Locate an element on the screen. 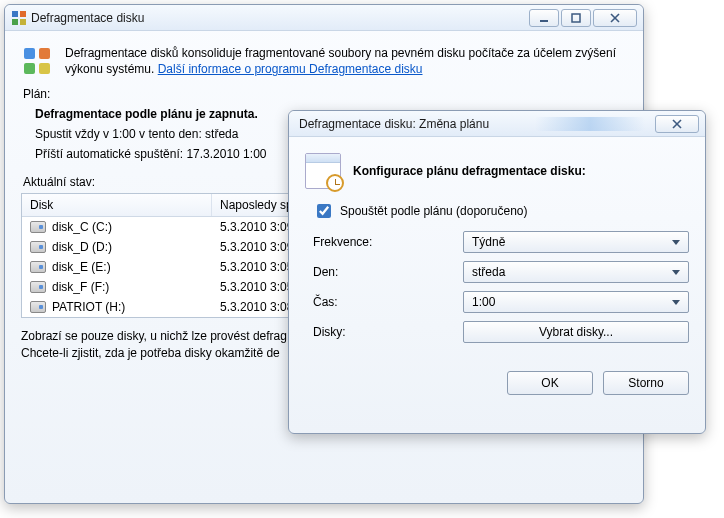 This screenshot has height=518, width=724. run-on-schedule-label: Spouštět podle plánu (doporučeno) is located at coordinates (434, 211).